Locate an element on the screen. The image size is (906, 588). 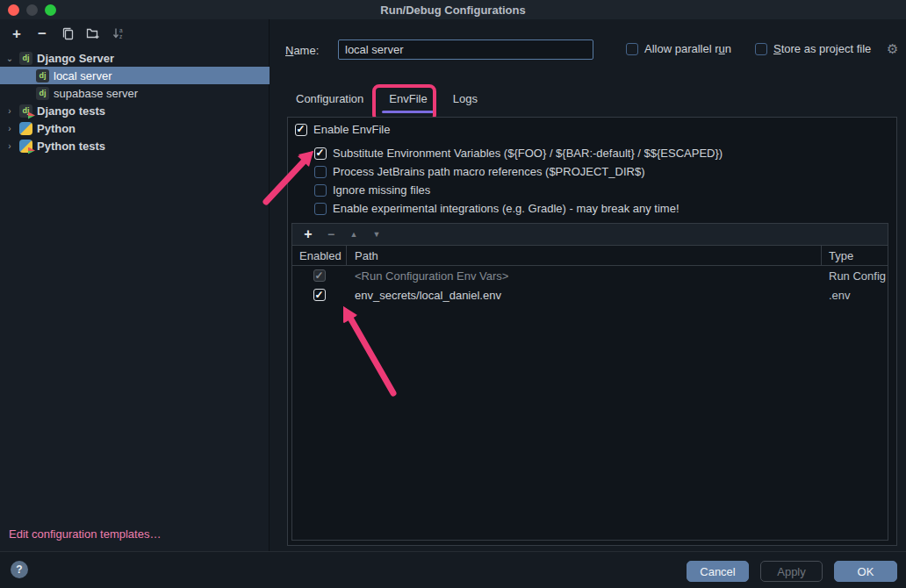
new-folder-icon is located at coordinates (93, 33).